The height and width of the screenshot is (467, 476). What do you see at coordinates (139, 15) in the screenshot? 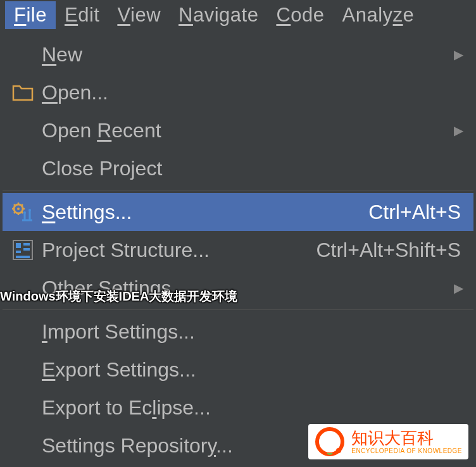
I see `menubar-item-view: View` at bounding box center [139, 15].